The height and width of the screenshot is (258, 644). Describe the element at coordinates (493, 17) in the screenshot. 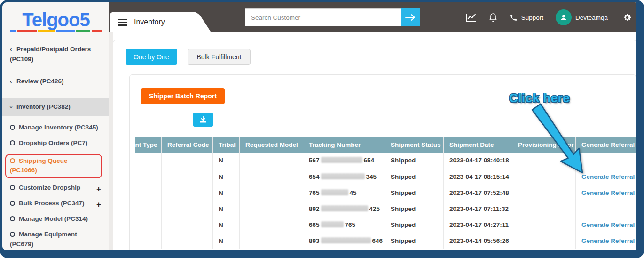

I see `bell-icon` at that location.